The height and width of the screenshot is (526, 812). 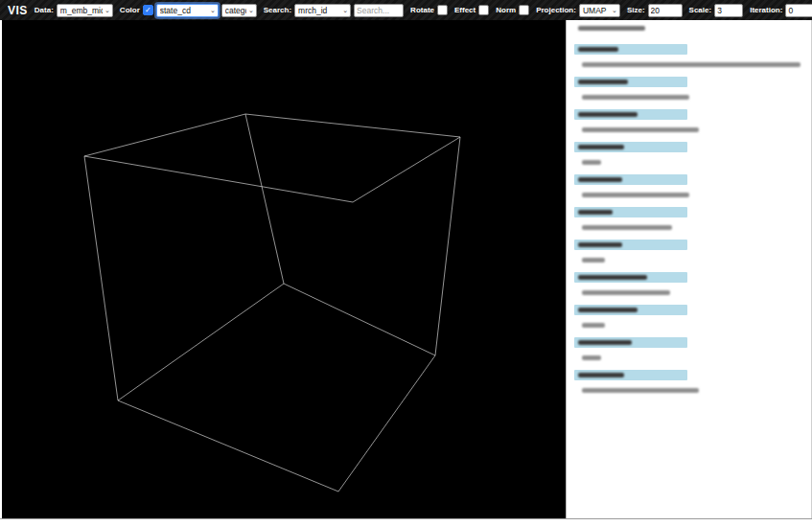 What do you see at coordinates (766, 10) in the screenshot?
I see `iteration-label: Iteration:` at bounding box center [766, 10].